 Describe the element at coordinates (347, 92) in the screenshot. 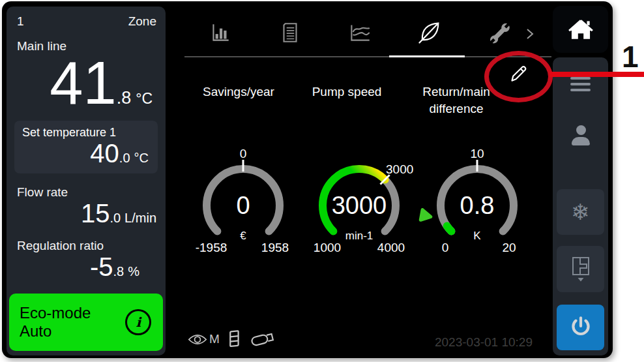

I see `gauge-title-pump-speed: Pump speed` at that location.